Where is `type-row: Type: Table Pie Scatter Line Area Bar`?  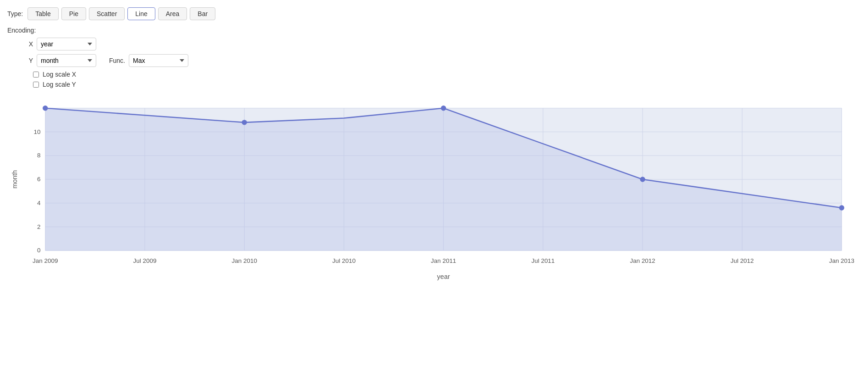 type-row: Type: Table Pie Scatter Line Area Bar is located at coordinates (434, 14).